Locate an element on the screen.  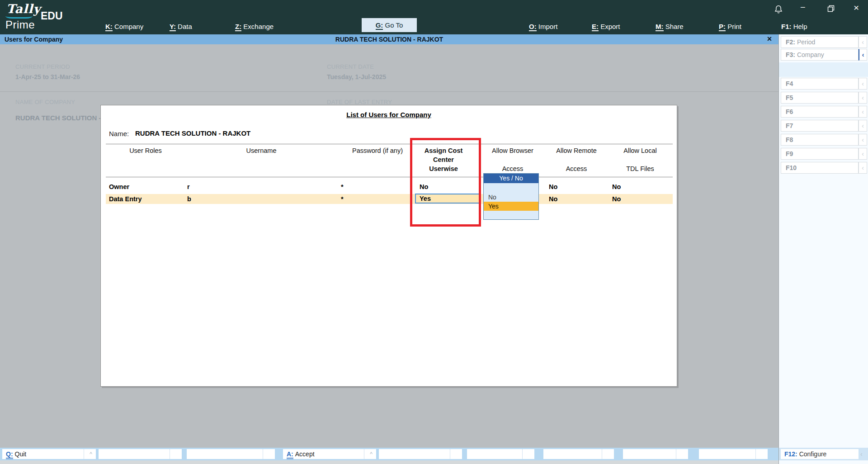
bottom-strip is located at coordinates (434, 462).